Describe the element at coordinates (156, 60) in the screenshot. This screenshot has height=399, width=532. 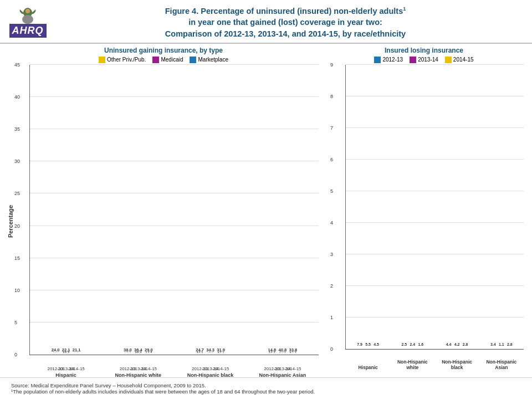
I see `legend-box-medicaid` at that location.